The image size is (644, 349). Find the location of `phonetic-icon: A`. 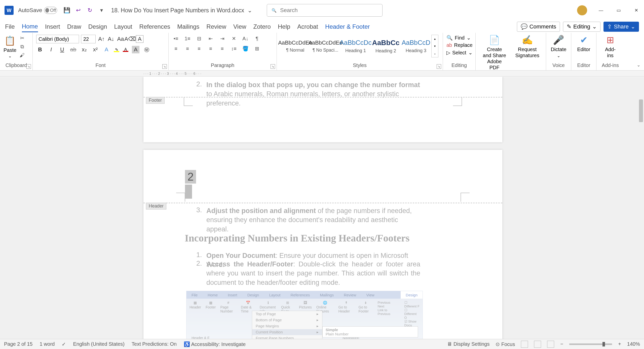

phonetic-icon: A is located at coordinates (140, 39).